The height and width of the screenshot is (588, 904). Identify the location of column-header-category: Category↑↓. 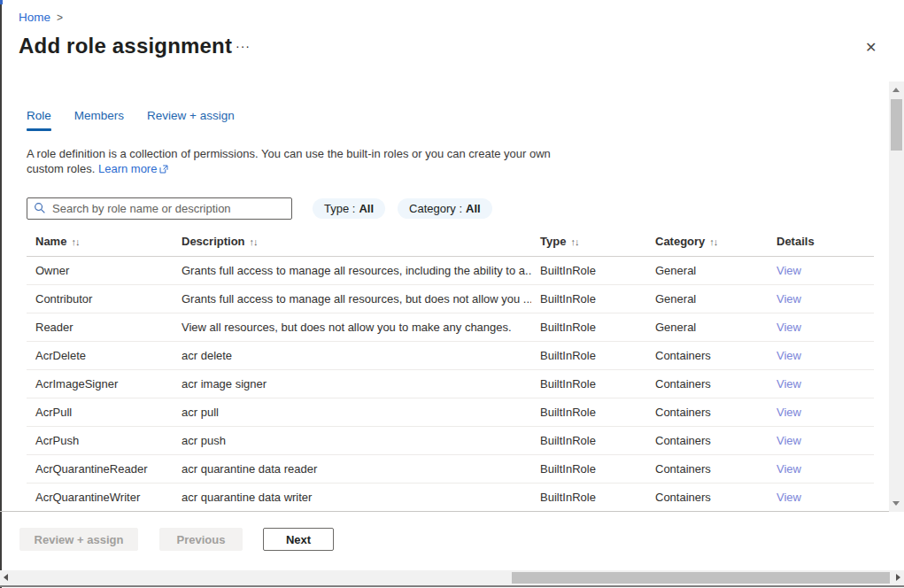
(707, 242).